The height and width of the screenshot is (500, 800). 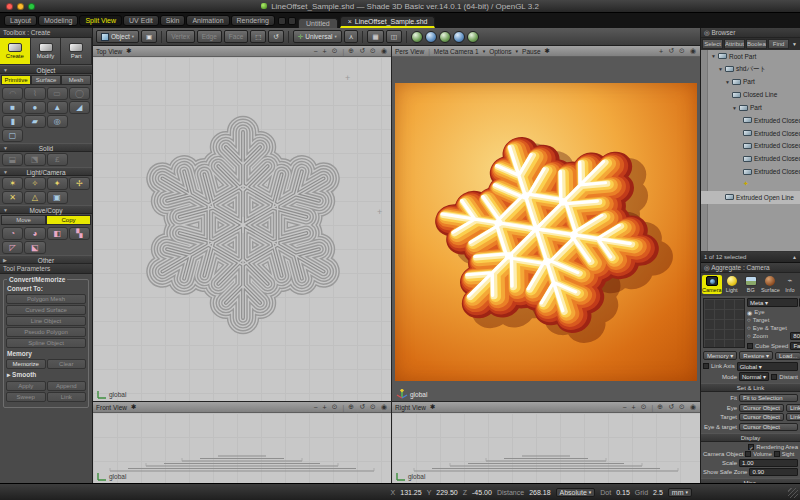 I want to click on ambient-light-icon: ✕, so click(x=12, y=198).